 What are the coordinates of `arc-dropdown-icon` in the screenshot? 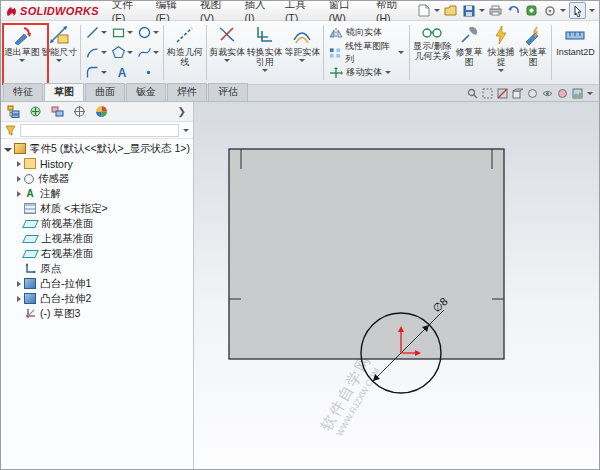 It's located at (104, 52).